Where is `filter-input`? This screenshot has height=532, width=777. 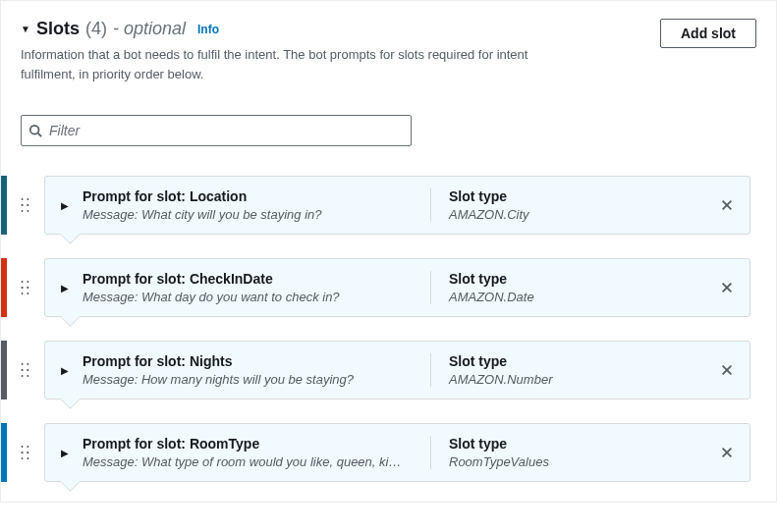 filter-input is located at coordinates (216, 131).